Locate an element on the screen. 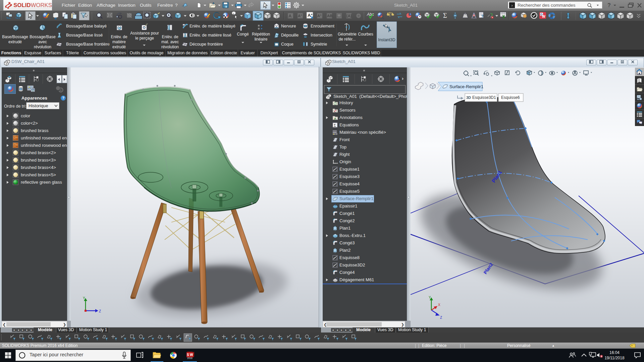  svg-text: AB is located at coordinates (330, 16).